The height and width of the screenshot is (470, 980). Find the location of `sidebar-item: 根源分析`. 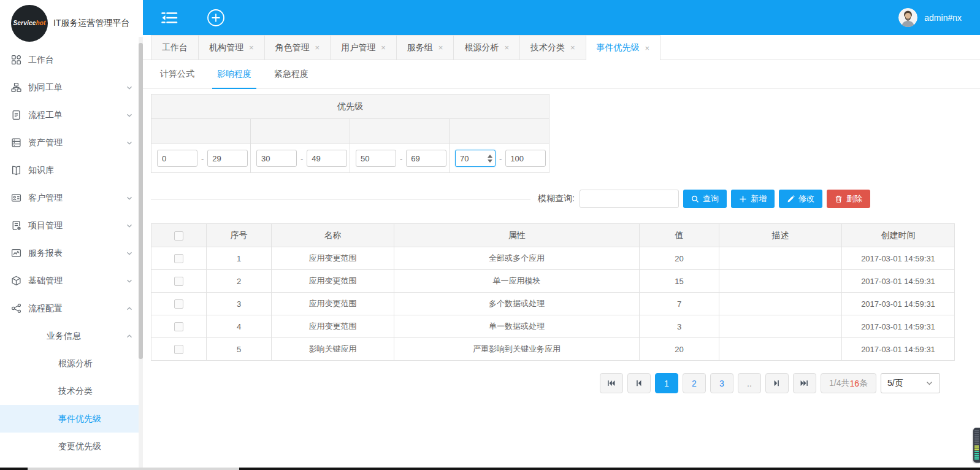

sidebar-item: 根源分析 is located at coordinates (71, 363).